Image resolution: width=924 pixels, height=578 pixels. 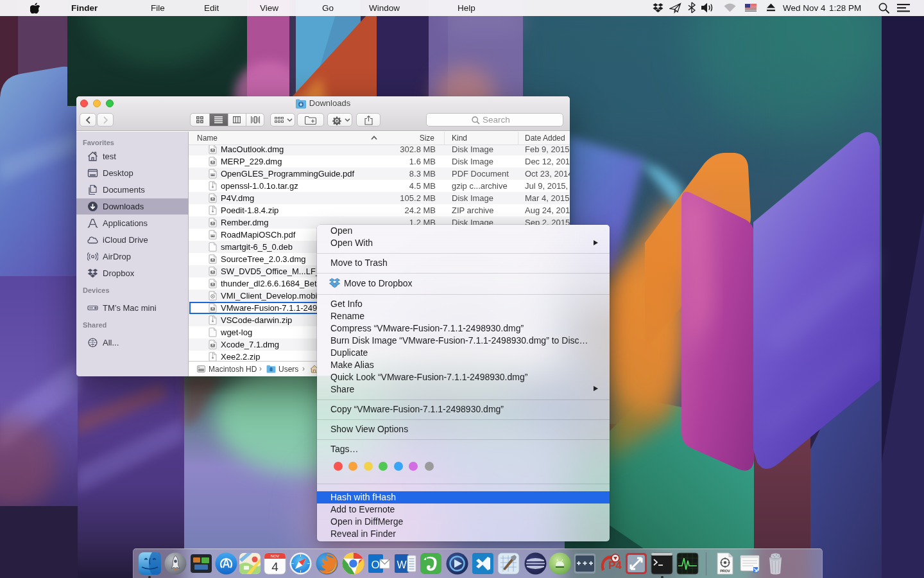 I want to click on svg-text: 4, so click(x=275, y=566).